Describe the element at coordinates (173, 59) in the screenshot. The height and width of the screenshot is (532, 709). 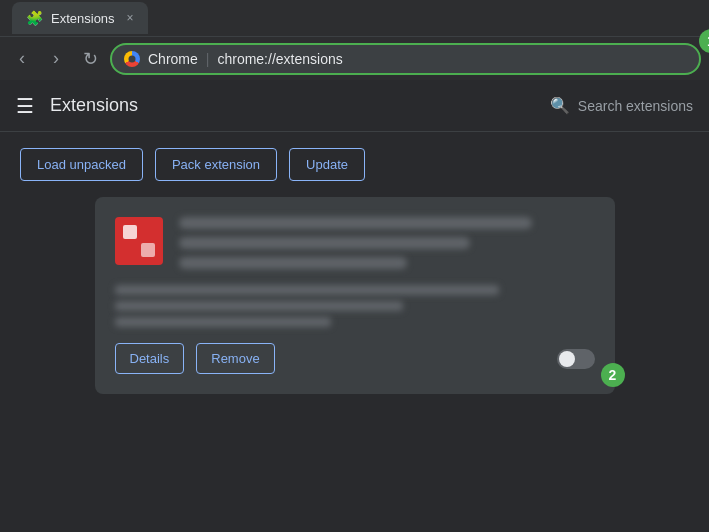
I see `site-label: Chrome` at that location.